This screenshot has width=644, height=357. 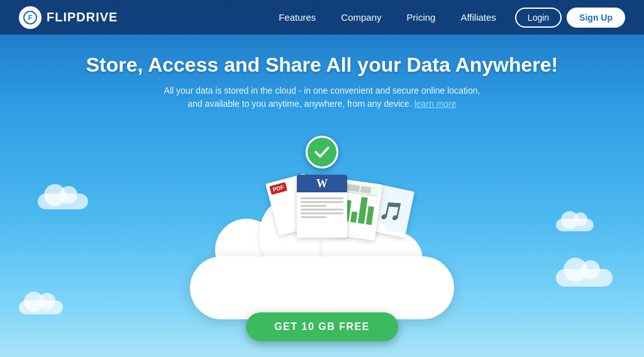 I want to click on checkmark-icon, so click(x=322, y=152).